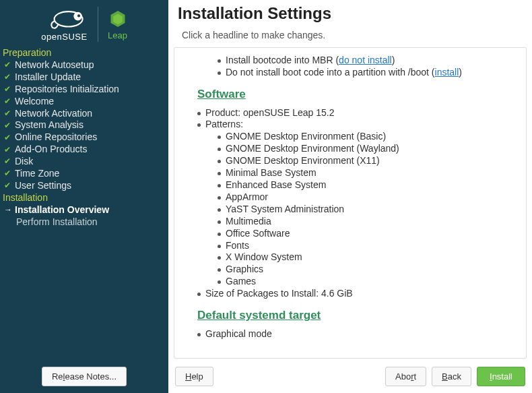  I want to click on arrow-right-icon: →, so click(8, 210).